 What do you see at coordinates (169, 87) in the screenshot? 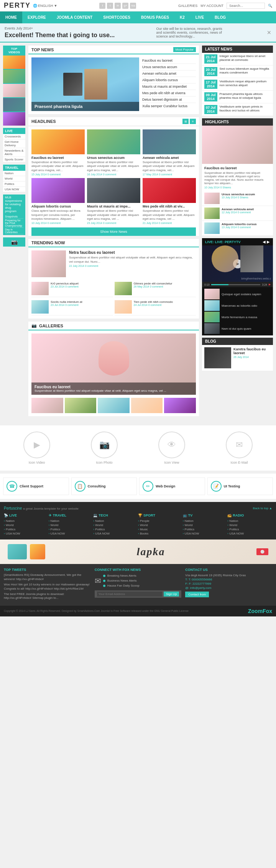
I see `news-item-5: Mauris ut mauris at imperdiet` at bounding box center [169, 87].